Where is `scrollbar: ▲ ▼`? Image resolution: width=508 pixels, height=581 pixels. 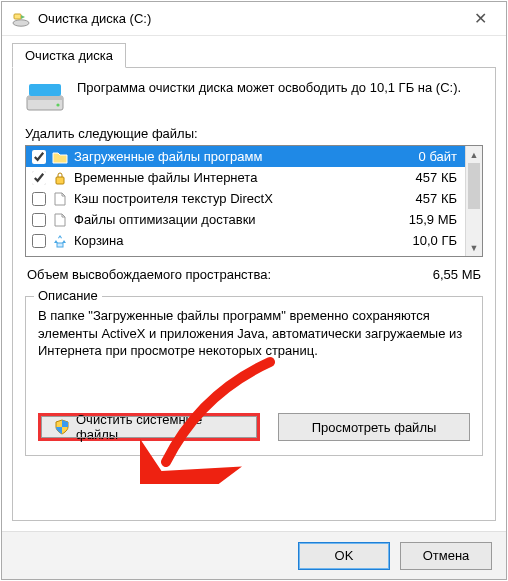 scrollbar: ▲ ▼ is located at coordinates (474, 201).